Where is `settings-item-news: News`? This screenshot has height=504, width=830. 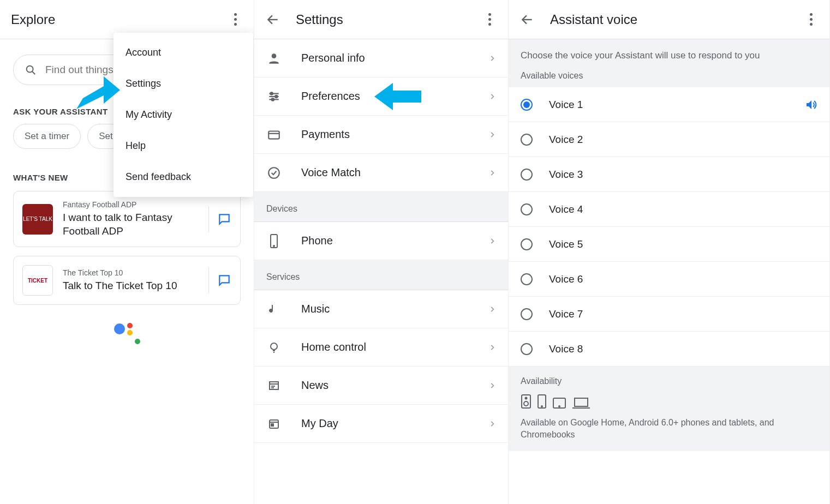
settings-item-news: News is located at coordinates (381, 386).